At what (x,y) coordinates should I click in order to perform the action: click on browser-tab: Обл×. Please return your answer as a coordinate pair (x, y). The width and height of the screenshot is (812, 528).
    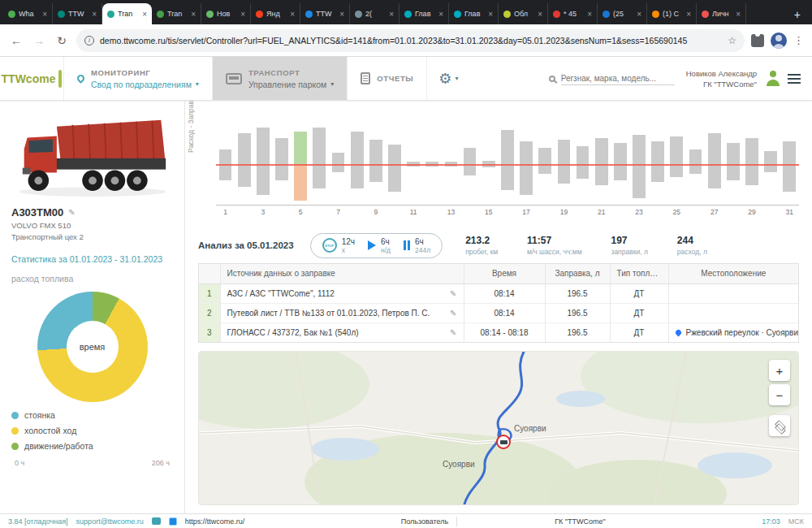
    Looking at the image, I should click on (523, 14).